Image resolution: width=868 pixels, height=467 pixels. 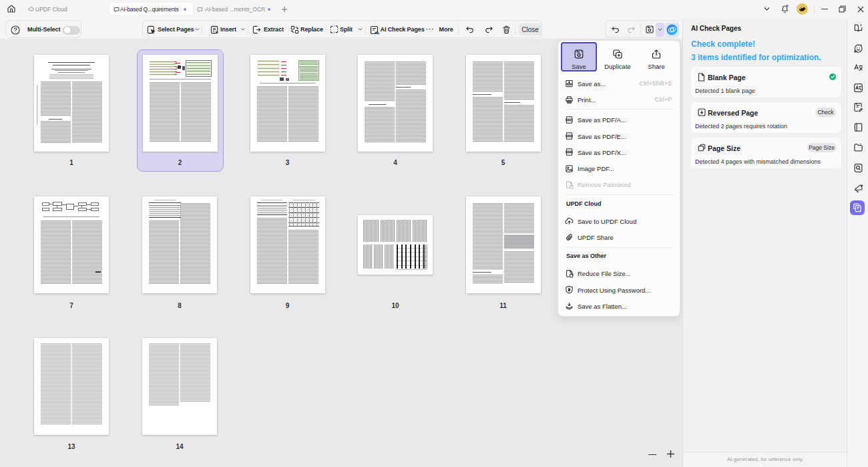 What do you see at coordinates (570, 136) in the screenshot?
I see `svg-text: PDF/E` at bounding box center [570, 136].